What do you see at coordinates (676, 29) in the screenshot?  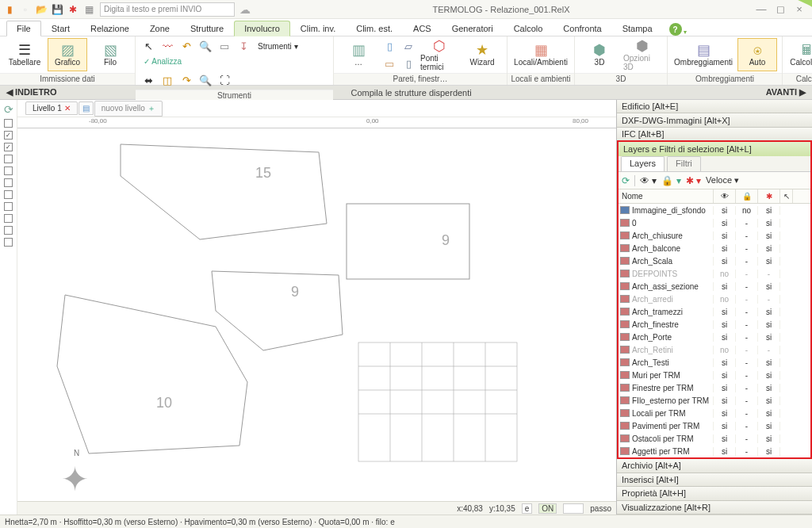 I see `help-icon: ?` at bounding box center [676, 29].